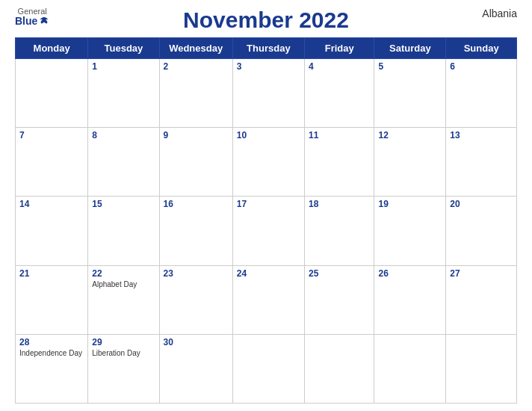 This screenshot has width=532, height=411. What do you see at coordinates (481, 274) in the screenshot?
I see `day-number: 27` at bounding box center [481, 274].